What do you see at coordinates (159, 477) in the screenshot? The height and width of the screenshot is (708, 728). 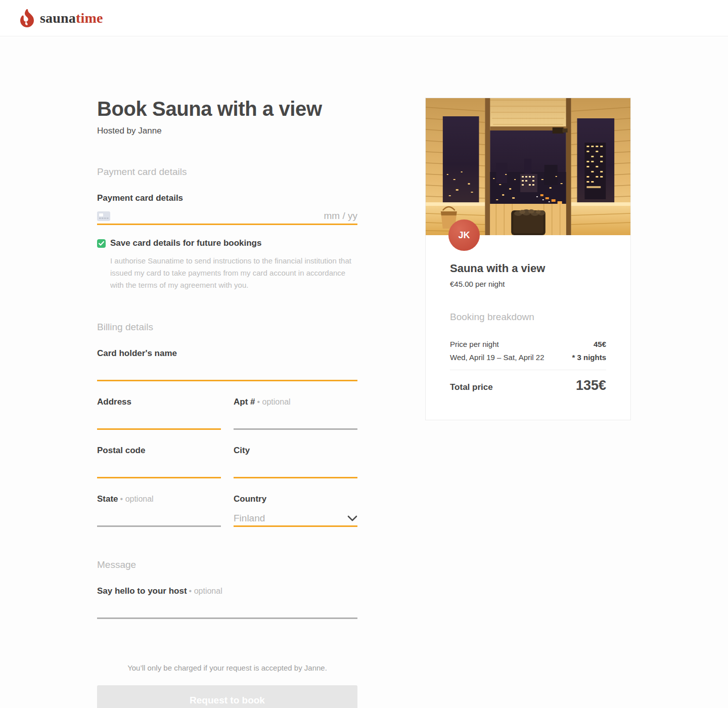 I see `postal-code-input` at bounding box center [159, 477].